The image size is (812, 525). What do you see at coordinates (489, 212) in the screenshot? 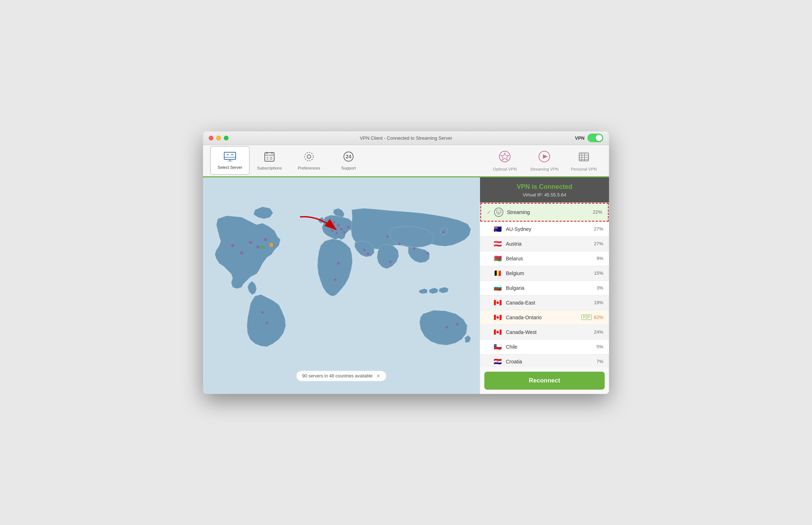
I see `check-icon: ✓` at bounding box center [489, 212].